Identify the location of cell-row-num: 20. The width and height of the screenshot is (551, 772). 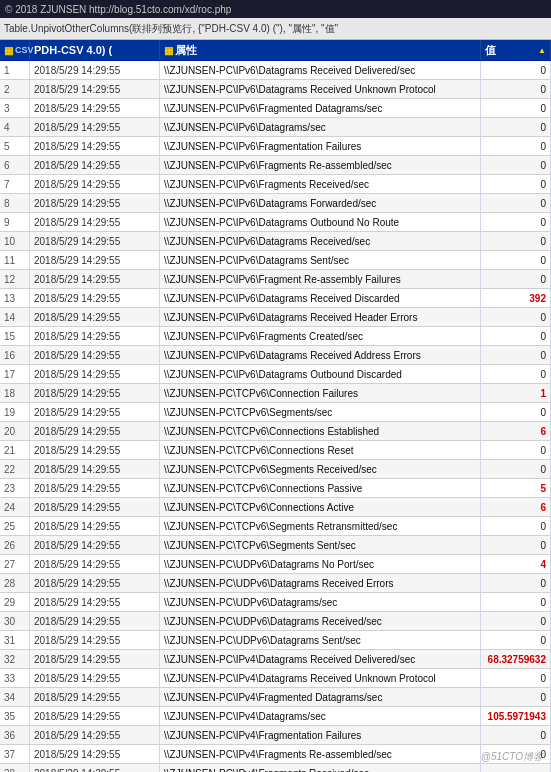
(15, 431).